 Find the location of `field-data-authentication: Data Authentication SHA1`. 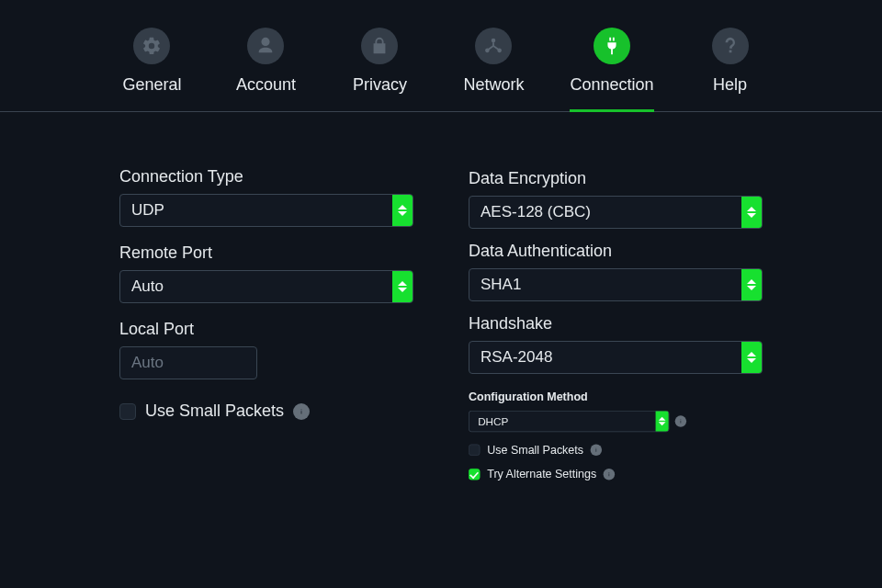

field-data-authentication: Data Authentication SHA1 is located at coordinates (616, 272).